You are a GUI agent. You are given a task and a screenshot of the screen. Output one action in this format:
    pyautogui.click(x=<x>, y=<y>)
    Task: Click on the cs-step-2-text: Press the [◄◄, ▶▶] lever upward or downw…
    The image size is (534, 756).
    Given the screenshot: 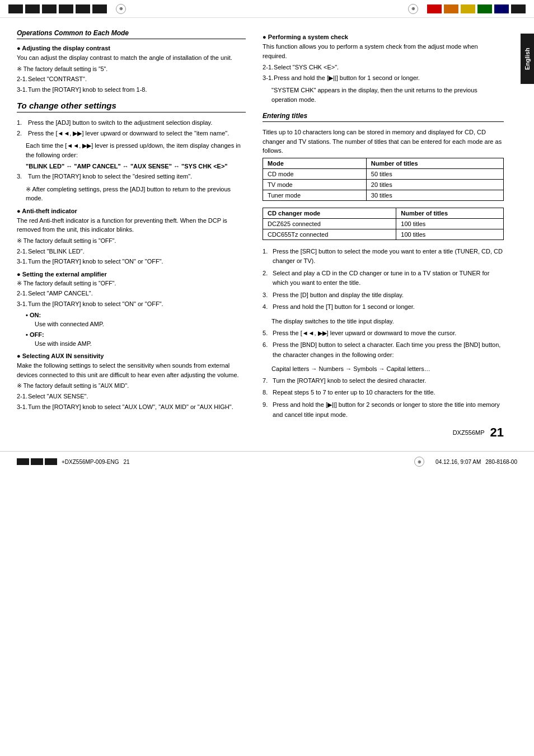 What is the action you would take?
    pyautogui.click(x=129, y=133)
    